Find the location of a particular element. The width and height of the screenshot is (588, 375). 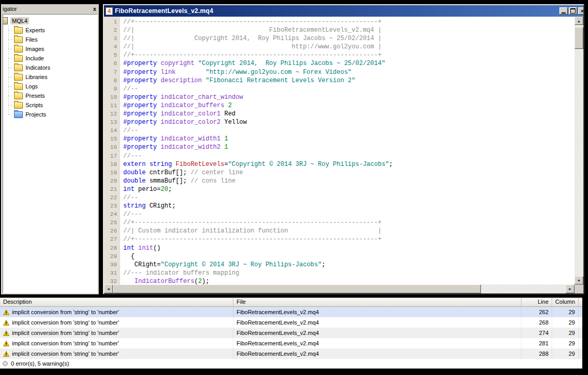

code-token: //--- is located at coordinates (133, 156).